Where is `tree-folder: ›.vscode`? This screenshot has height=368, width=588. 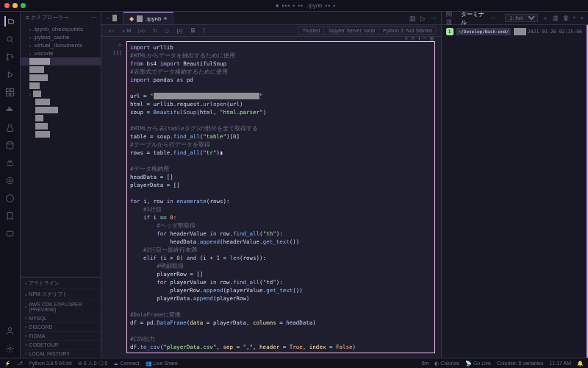
tree-folder: ›.vscode is located at coordinates (60, 53).